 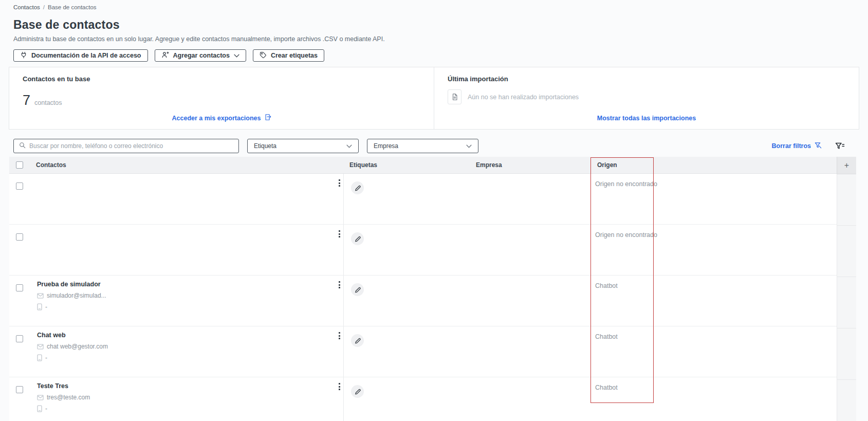 What do you see at coordinates (72, 346) in the screenshot?
I see `contact-email-line: chat web@gestor.com` at bounding box center [72, 346].